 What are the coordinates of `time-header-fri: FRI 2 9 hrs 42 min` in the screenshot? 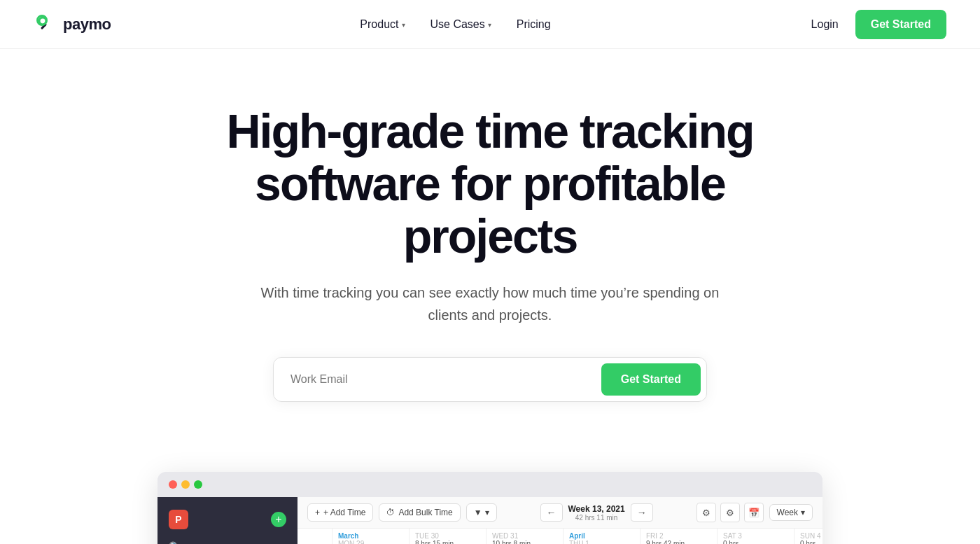 It's located at (679, 536).